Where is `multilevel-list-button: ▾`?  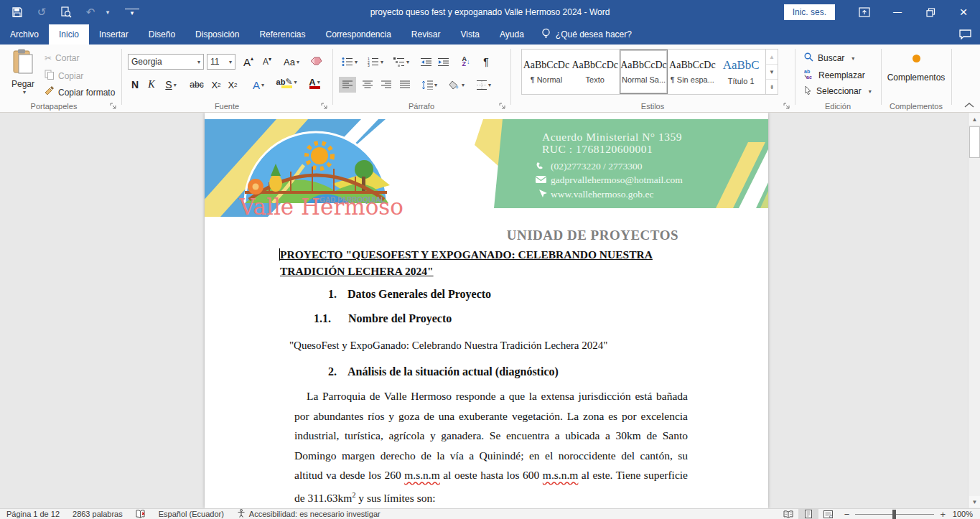 multilevel-list-button: ▾ is located at coordinates (401, 62).